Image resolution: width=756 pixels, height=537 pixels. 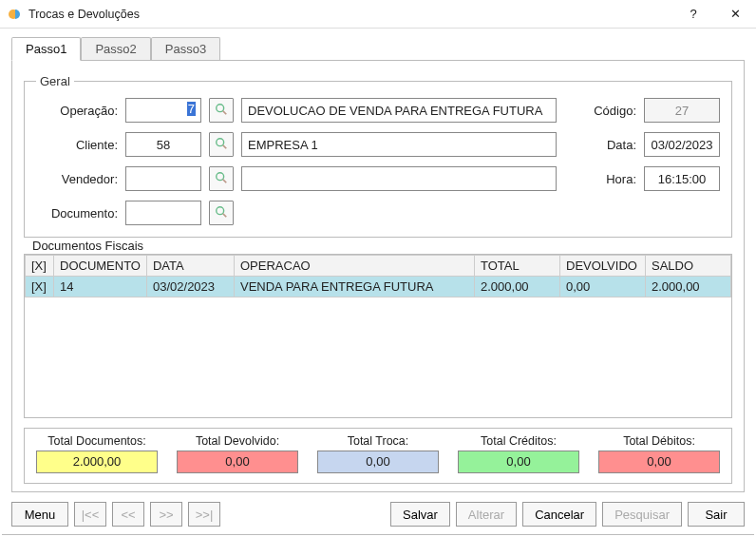 I want to click on data-input, so click(x=682, y=144).